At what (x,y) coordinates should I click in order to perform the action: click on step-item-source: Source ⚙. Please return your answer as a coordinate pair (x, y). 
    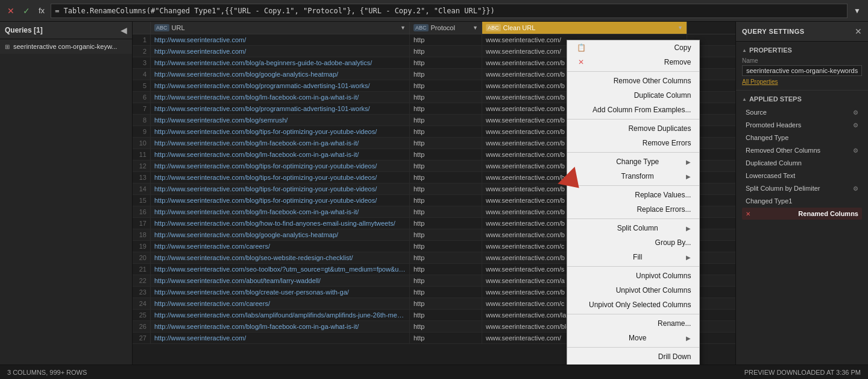
    Looking at the image, I should click on (802, 112).